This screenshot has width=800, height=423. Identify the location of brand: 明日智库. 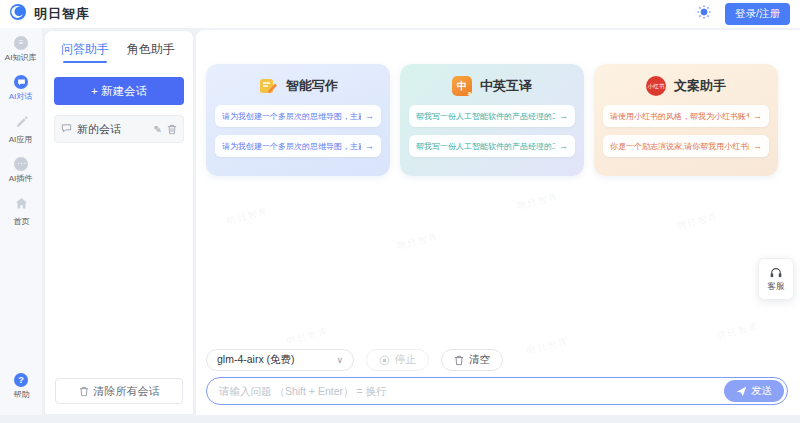
(50, 14).